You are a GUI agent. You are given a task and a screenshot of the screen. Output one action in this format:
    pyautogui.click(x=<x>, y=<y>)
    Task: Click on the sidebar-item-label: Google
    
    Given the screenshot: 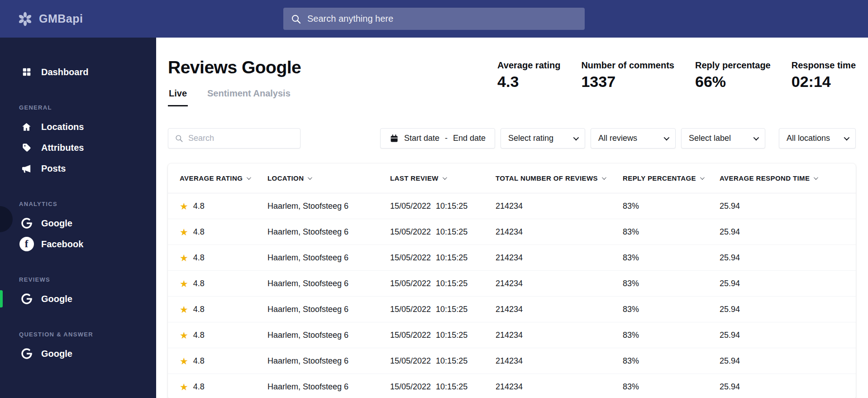 What is the action you would take?
    pyautogui.click(x=57, y=299)
    